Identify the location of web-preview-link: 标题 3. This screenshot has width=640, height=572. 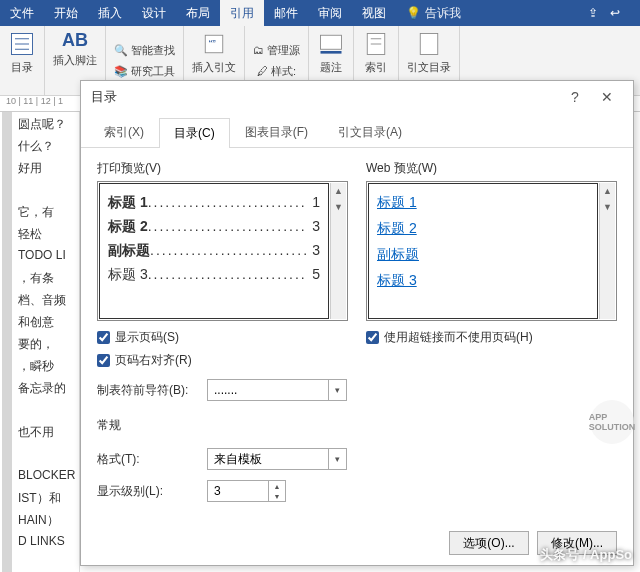
(483, 281).